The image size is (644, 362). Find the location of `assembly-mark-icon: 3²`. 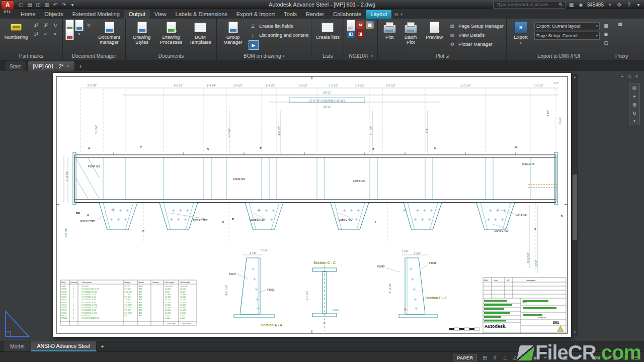

assembly-mark-icon: 3² is located at coordinates (45, 25).